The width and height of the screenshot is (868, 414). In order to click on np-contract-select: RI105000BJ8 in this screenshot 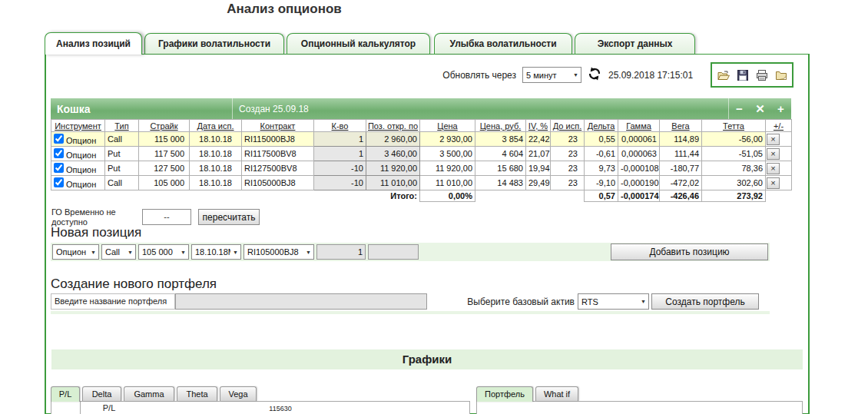, I will do `click(279, 252)`.